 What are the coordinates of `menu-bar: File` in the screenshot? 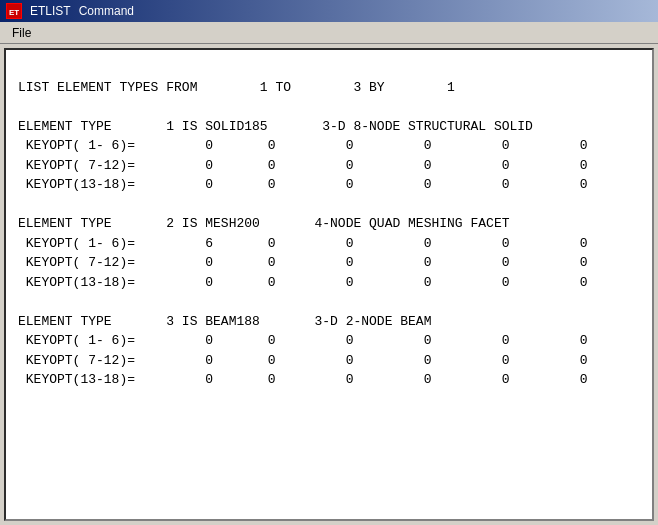 It's located at (329, 33).